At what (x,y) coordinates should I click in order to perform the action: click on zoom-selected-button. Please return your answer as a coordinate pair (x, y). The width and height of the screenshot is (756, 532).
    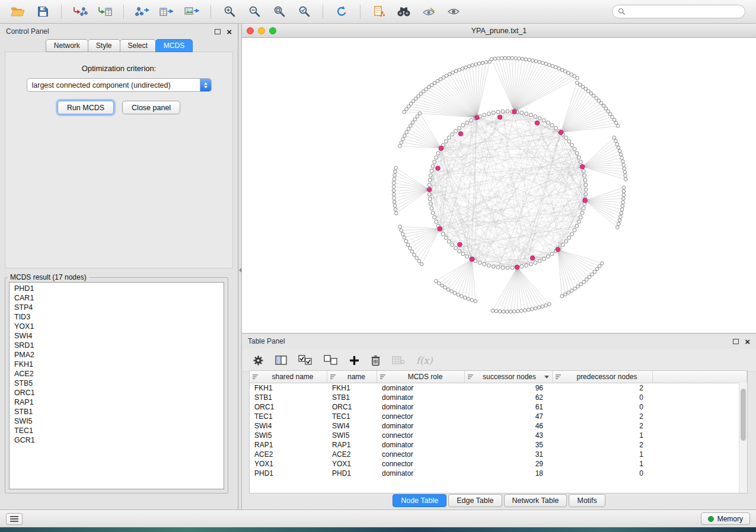
    Looking at the image, I should click on (304, 12).